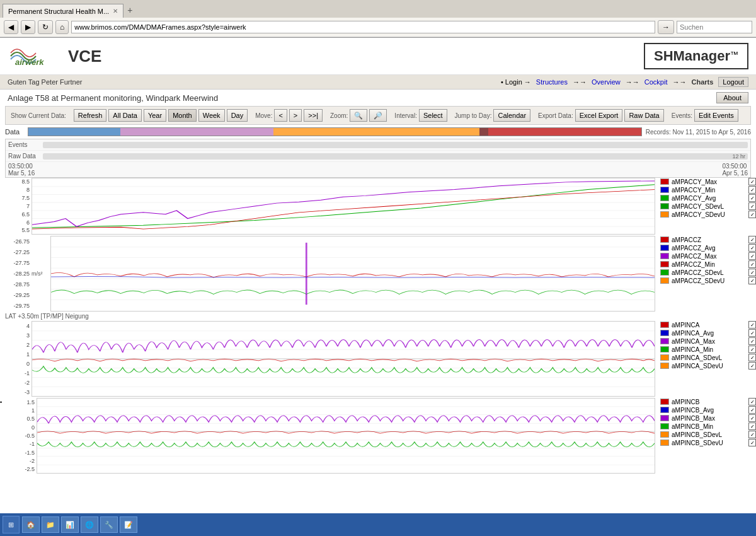 Image resolution: width=756 pixels, height=536 pixels. I want to click on taskbar-icon: 📁, so click(50, 517).